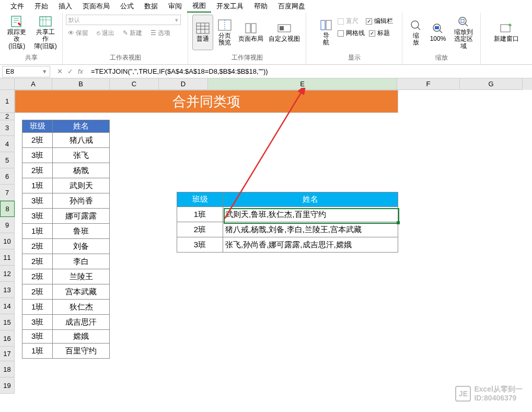 This screenshot has width=532, height=412. What do you see at coordinates (310, 71) in the screenshot?
I see `formula-input` at bounding box center [310, 71].